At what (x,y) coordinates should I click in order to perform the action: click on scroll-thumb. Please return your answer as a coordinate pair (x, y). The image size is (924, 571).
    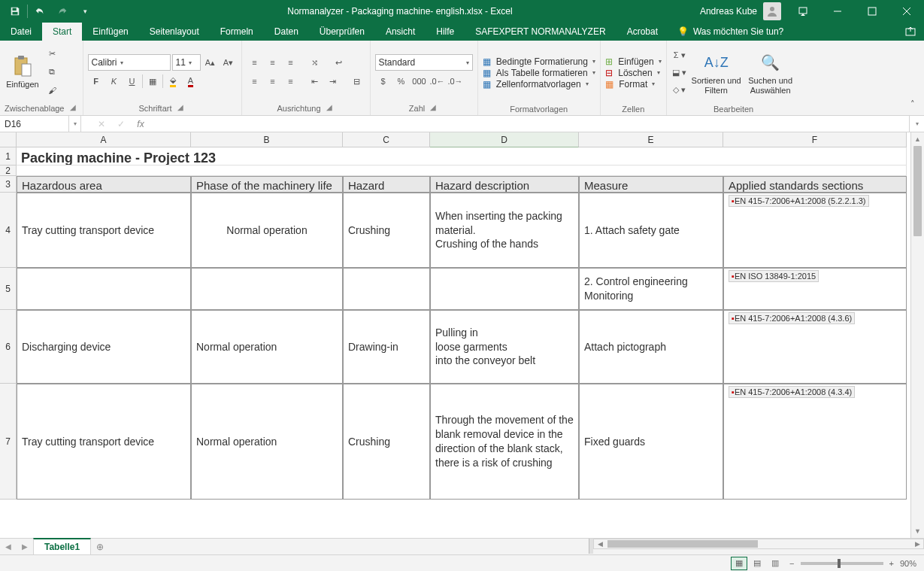
    Looking at the image, I should click on (917, 191).